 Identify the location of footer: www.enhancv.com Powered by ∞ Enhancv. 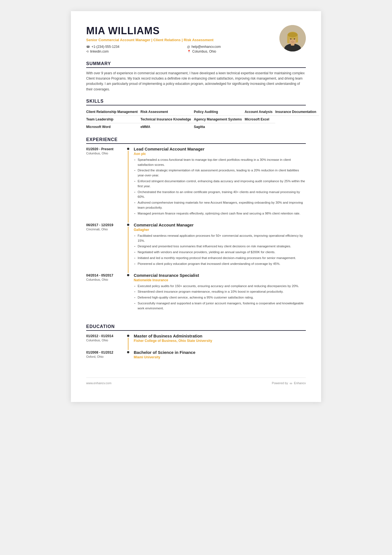
(196, 381).